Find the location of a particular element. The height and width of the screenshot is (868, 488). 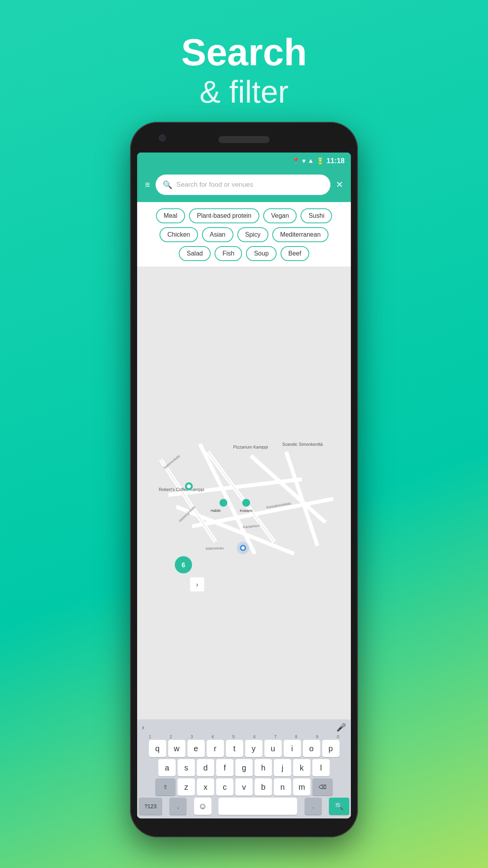

filter-chips-section: Meal Plant-based protein Vegan Sushi Chi… is located at coordinates (244, 234).